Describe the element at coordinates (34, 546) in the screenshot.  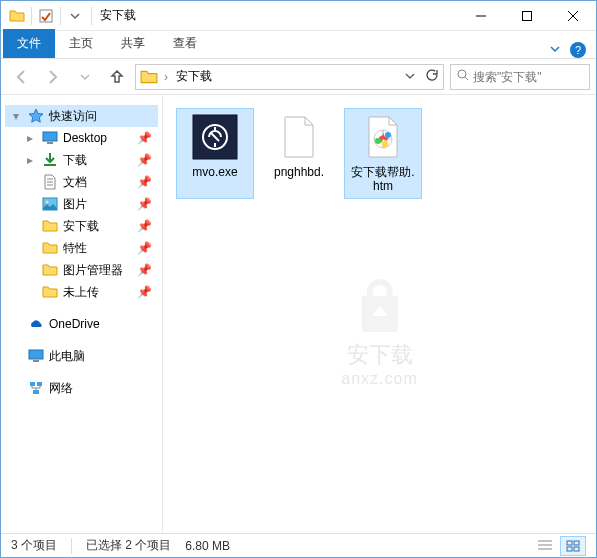
I see `status-item-count: 3 个项目` at that location.